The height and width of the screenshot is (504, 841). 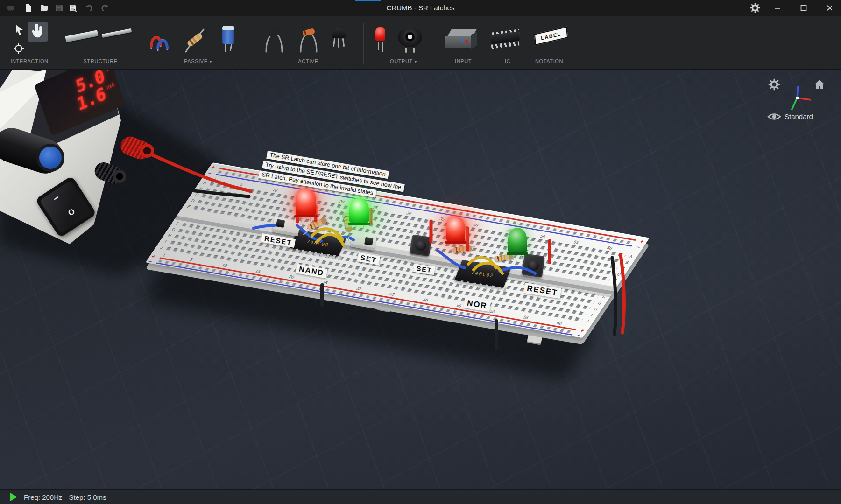 I want to click on home-view-icon, so click(x=820, y=84).